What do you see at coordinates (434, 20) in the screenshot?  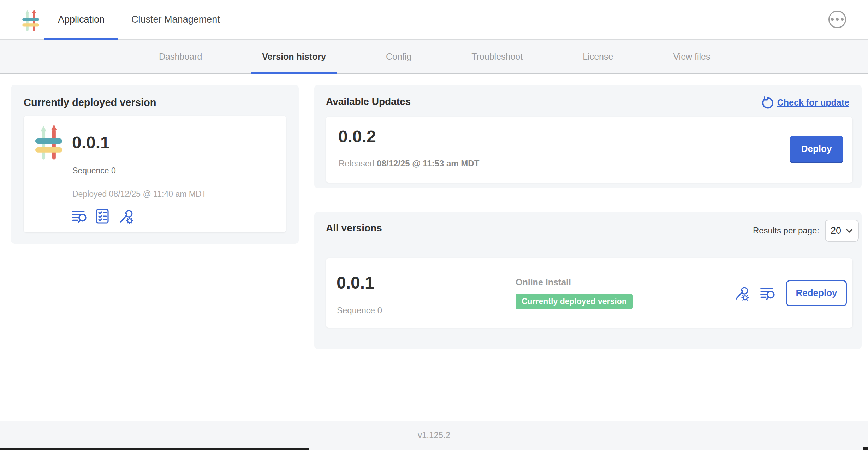 I see `app-header: Application Cluster Management` at bounding box center [434, 20].